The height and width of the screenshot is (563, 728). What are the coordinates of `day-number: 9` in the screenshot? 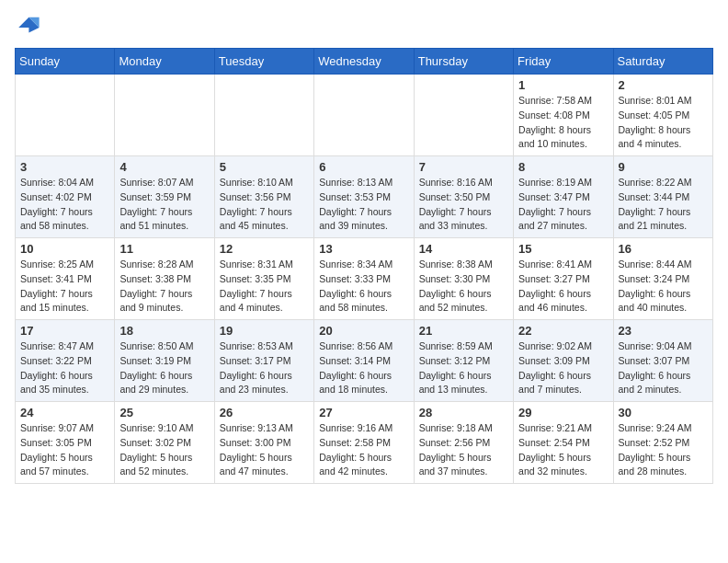 It's located at (664, 167).